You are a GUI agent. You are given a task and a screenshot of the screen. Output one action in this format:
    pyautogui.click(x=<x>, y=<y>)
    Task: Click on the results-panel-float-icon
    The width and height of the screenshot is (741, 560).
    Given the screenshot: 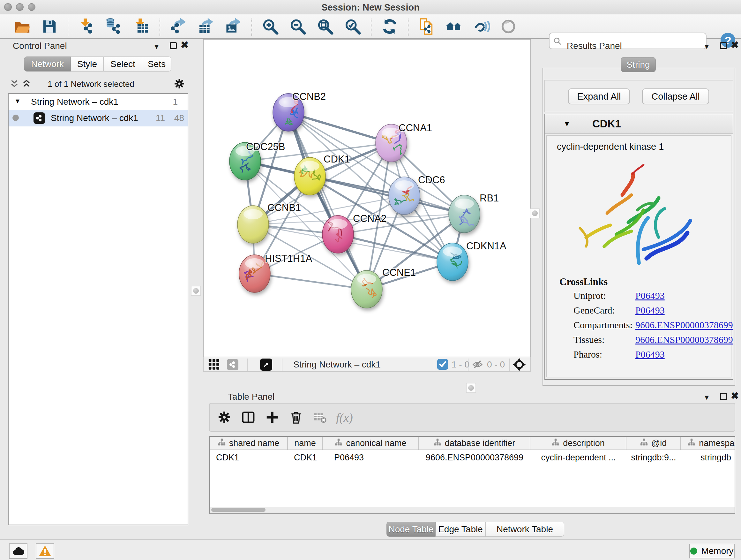 What is the action you would take?
    pyautogui.click(x=724, y=46)
    